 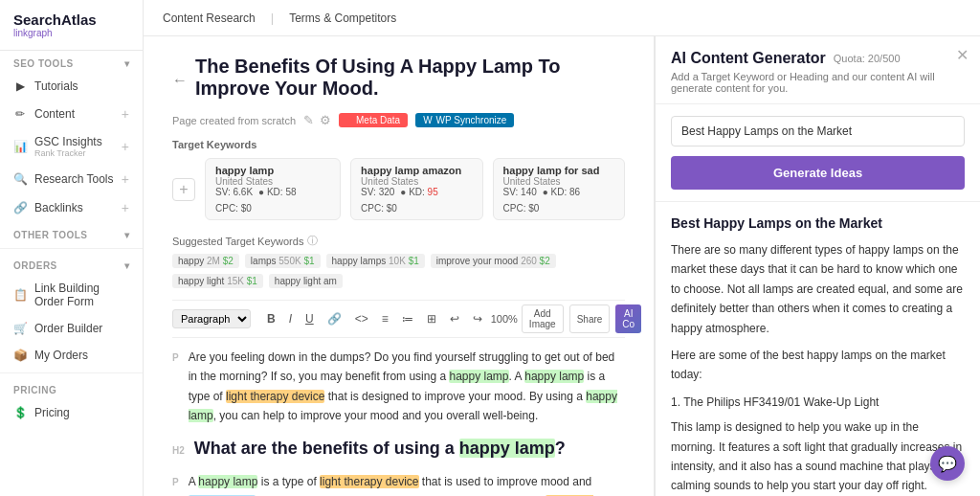 What do you see at coordinates (20, 295) in the screenshot?
I see `clipboard-icon: 📋` at bounding box center [20, 295].